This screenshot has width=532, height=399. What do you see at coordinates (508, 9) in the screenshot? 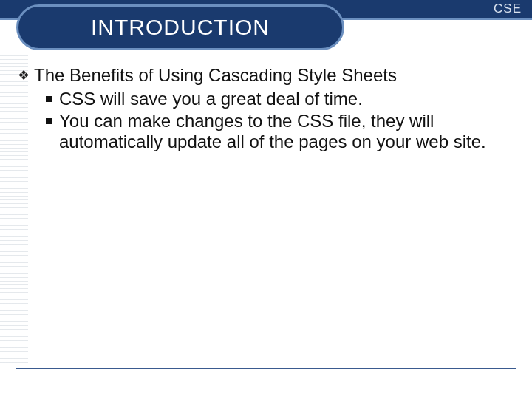
I see `corner-label: CSE` at bounding box center [508, 9].